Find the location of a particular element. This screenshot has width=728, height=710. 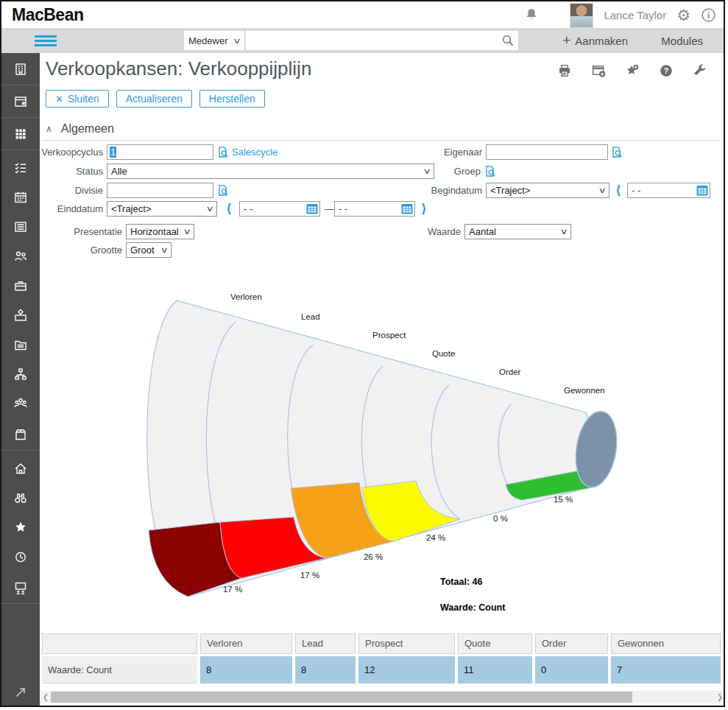

einddatum-prev-chevron: ⟨ is located at coordinates (229, 209).